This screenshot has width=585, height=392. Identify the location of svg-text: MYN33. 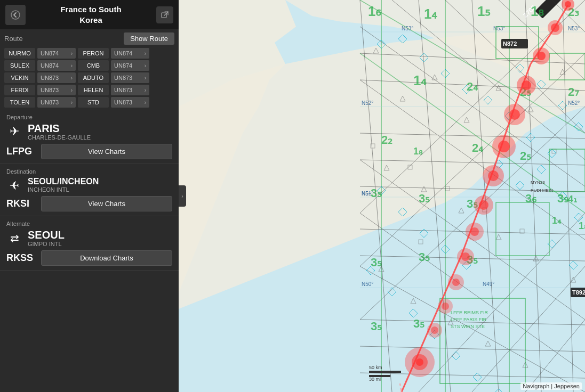
(538, 182).